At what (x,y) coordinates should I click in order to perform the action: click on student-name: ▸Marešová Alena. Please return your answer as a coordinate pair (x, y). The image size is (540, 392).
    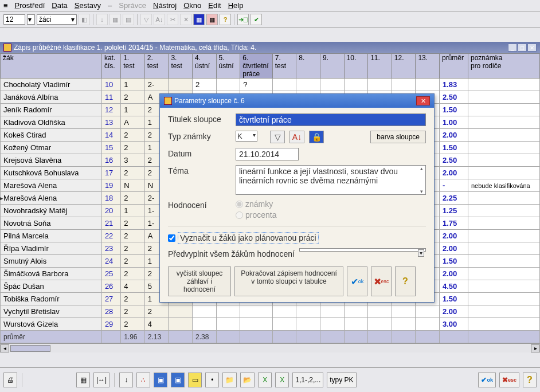
    Looking at the image, I should click on (52, 198).